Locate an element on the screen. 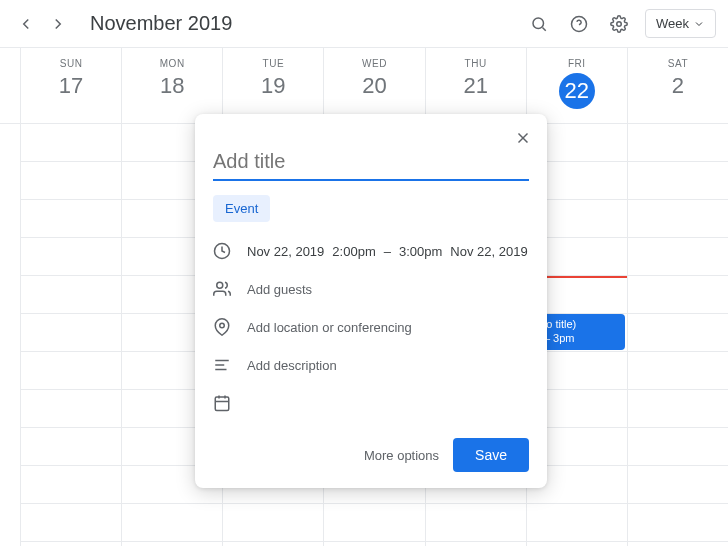  datetime-text: Nov 22, 2019 2:00pm – 3:00pm Nov 22, 201… is located at coordinates (388, 252).